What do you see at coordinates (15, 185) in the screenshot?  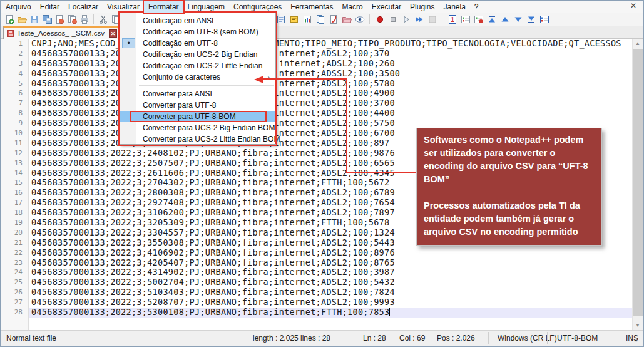 I see `line-number-gutter: 1234567891011121314151617181920212223242…` at bounding box center [15, 185].